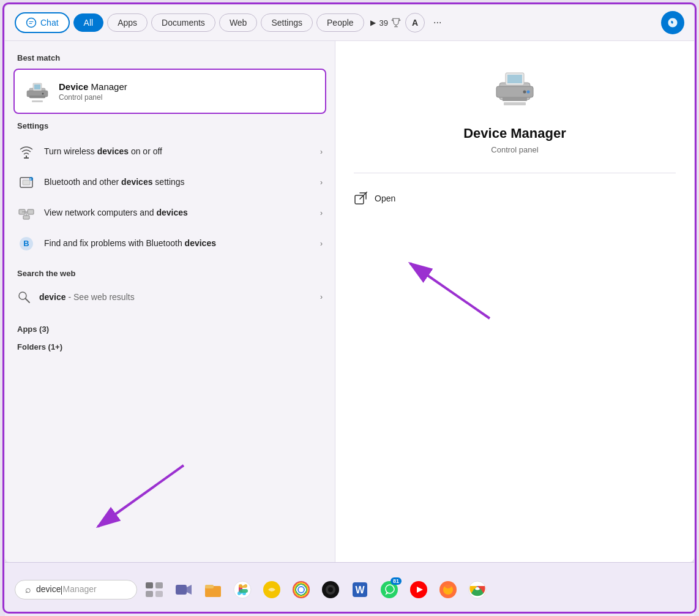 The width and height of the screenshot is (699, 616). What do you see at coordinates (170, 91) in the screenshot?
I see `best-match-item: Device Manager Control panel` at bounding box center [170, 91].